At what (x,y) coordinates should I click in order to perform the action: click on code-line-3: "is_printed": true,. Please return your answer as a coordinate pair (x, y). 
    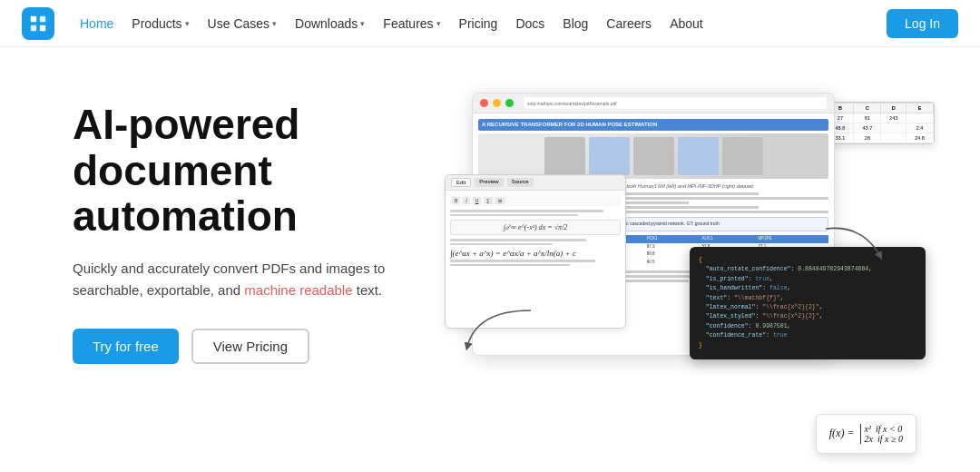
    Looking at the image, I should click on (808, 280).